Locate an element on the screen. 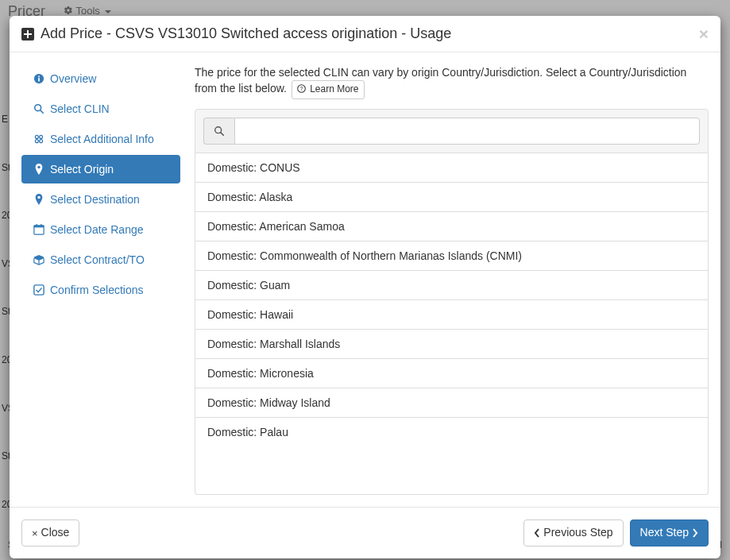 The height and width of the screenshot is (560, 730). nav-item-select-clin: Select CLIN is located at coordinates (101, 109).